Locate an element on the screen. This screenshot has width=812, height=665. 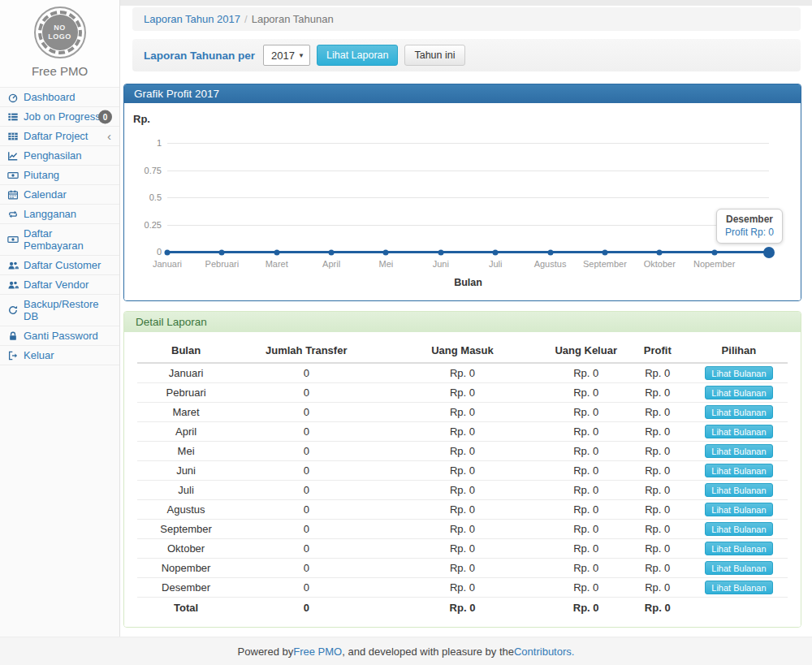
tahun-ini-button: Tahun ini is located at coordinates (434, 55).